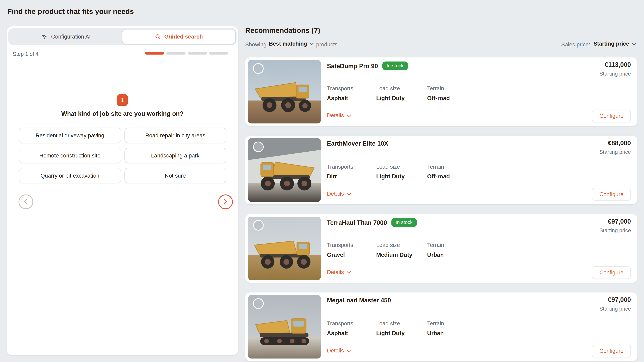 The width and height of the screenshot is (644, 362). What do you see at coordinates (292, 44) in the screenshot?
I see `sort-dropdown: Best matching` at bounding box center [292, 44].